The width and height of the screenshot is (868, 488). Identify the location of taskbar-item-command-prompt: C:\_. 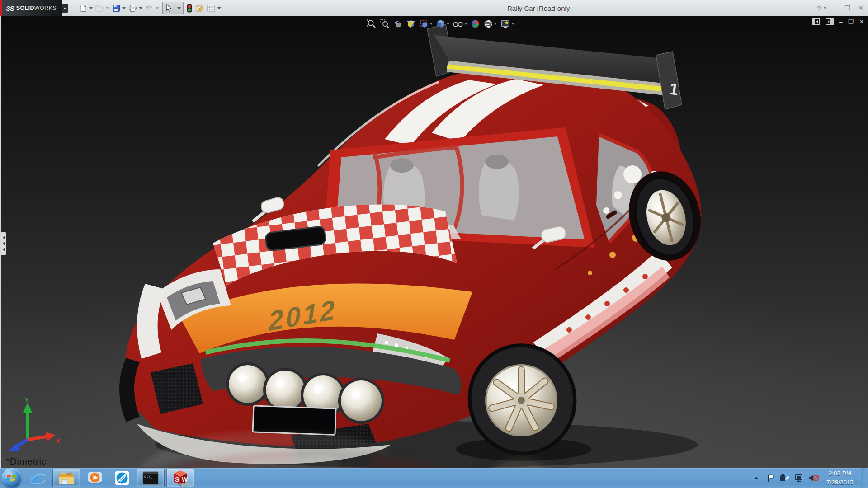
(151, 478).